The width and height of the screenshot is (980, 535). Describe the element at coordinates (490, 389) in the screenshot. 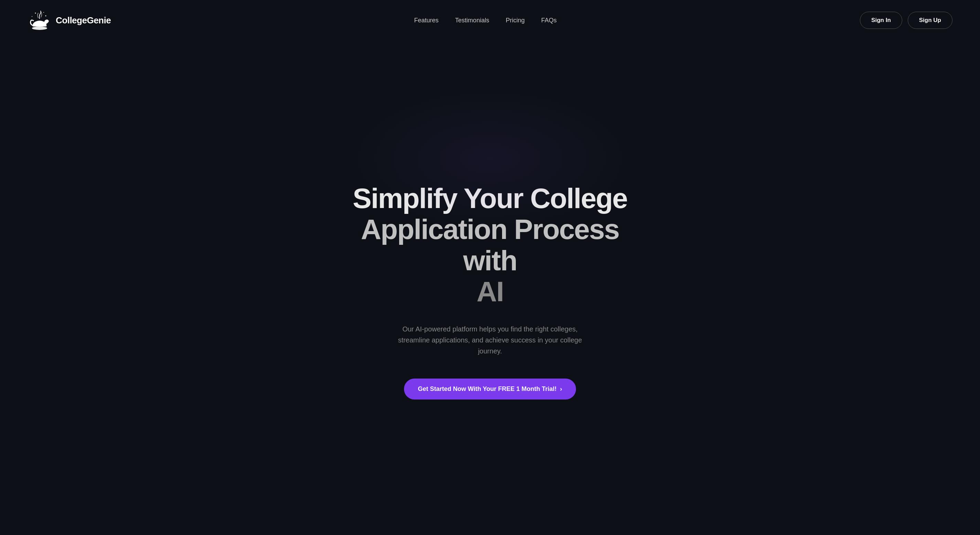

I see `cta-button: Get Started Now With Your FREE 1 Month T…` at that location.